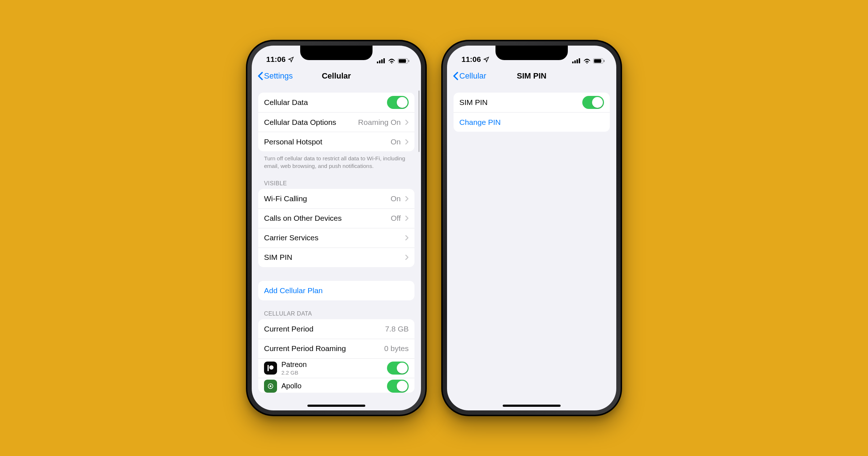  Describe the element at coordinates (336, 142) in the screenshot. I see `row-personal-hotspot: Personal Hotspot On` at that location.